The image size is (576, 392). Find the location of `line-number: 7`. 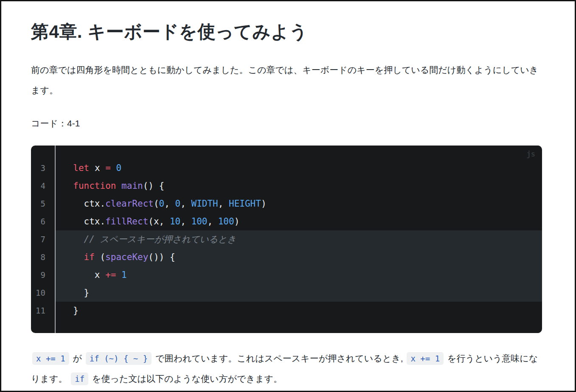

line-number: 7 is located at coordinates (43, 239).